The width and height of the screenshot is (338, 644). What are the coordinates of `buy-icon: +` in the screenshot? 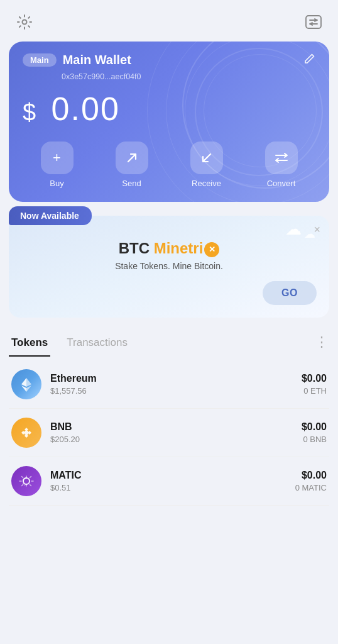 It's located at (57, 158).